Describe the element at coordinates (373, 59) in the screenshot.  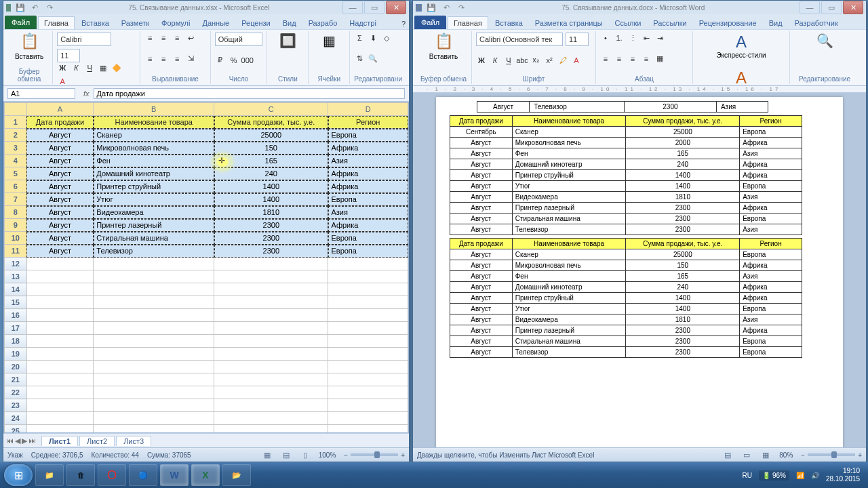
I see `find-icon: 🔍` at that location.